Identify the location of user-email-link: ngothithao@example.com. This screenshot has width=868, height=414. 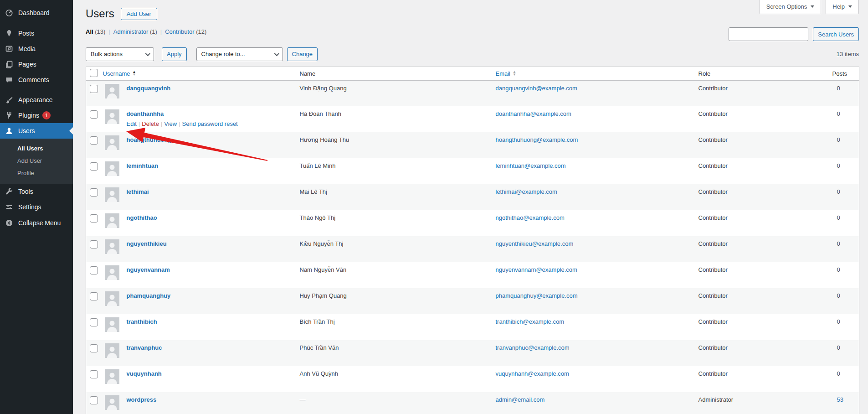
(530, 218).